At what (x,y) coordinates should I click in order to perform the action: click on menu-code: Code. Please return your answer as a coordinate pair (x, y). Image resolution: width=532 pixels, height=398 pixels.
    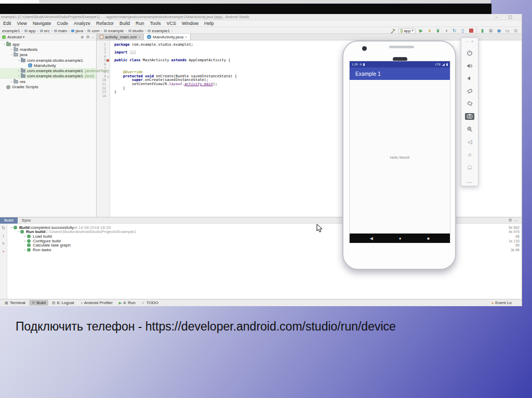
    Looking at the image, I should click on (62, 23).